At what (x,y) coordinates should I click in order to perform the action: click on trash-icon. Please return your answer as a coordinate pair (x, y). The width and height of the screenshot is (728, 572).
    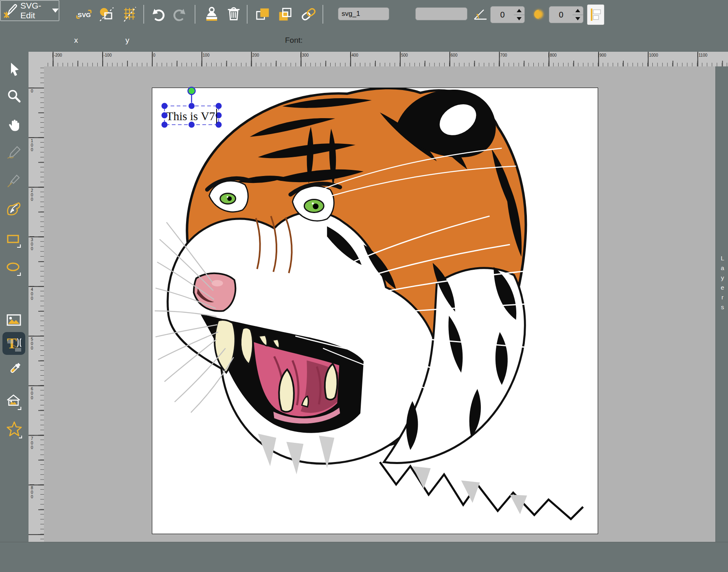
    Looking at the image, I should click on (234, 14).